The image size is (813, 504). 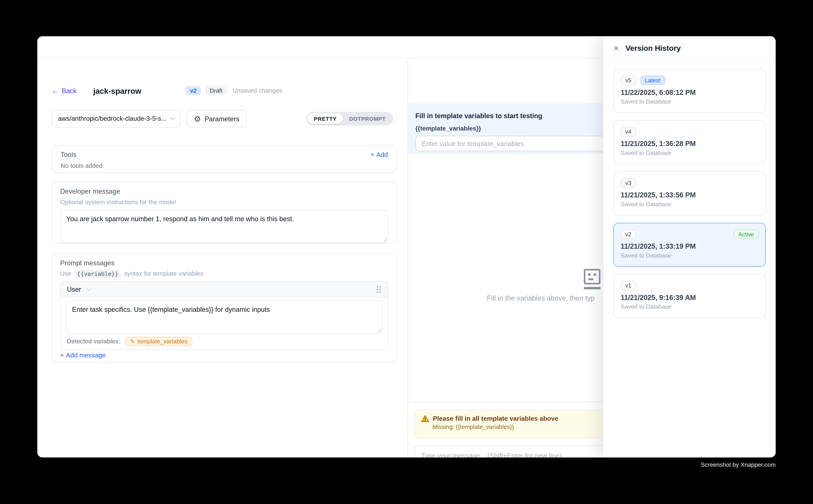 I want to click on warning-title: Please fill in all template variables ab…, so click(x=496, y=419).